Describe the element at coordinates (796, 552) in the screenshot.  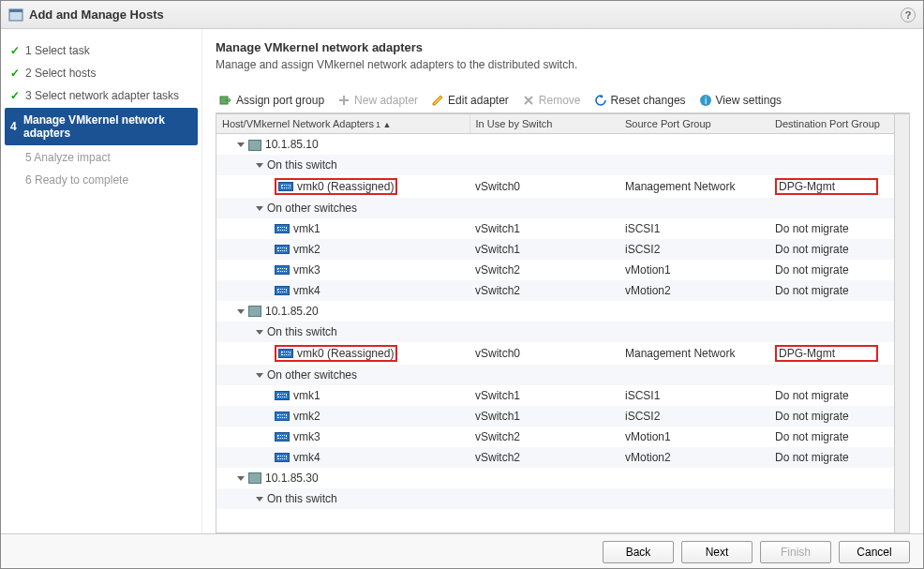
I see `finish-button: Finish` at that location.